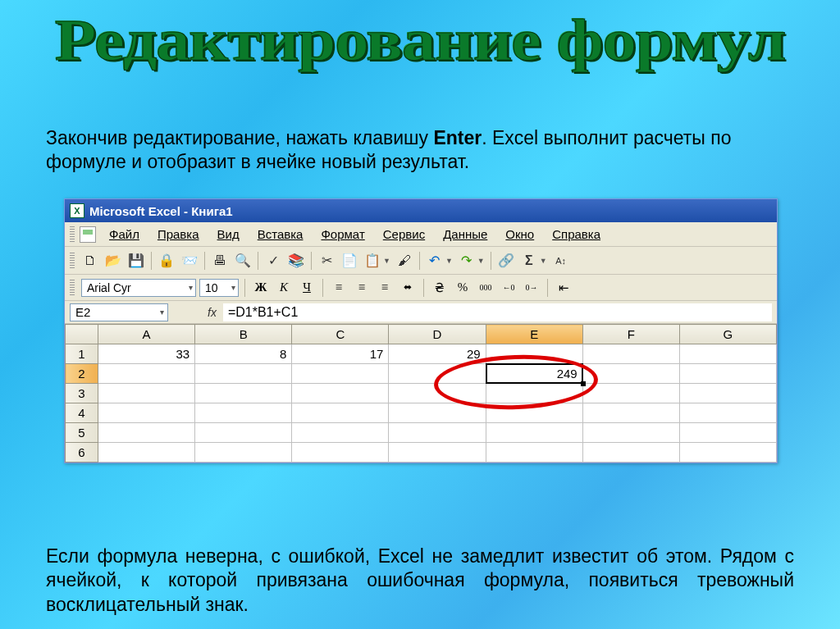  What do you see at coordinates (82, 374) in the screenshot?
I see `row-header-2: 2` at bounding box center [82, 374].